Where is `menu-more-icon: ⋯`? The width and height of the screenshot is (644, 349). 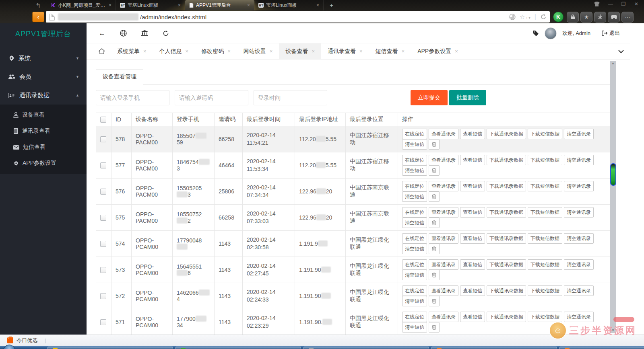 menu-more-icon: ⋯ is located at coordinates (627, 17).